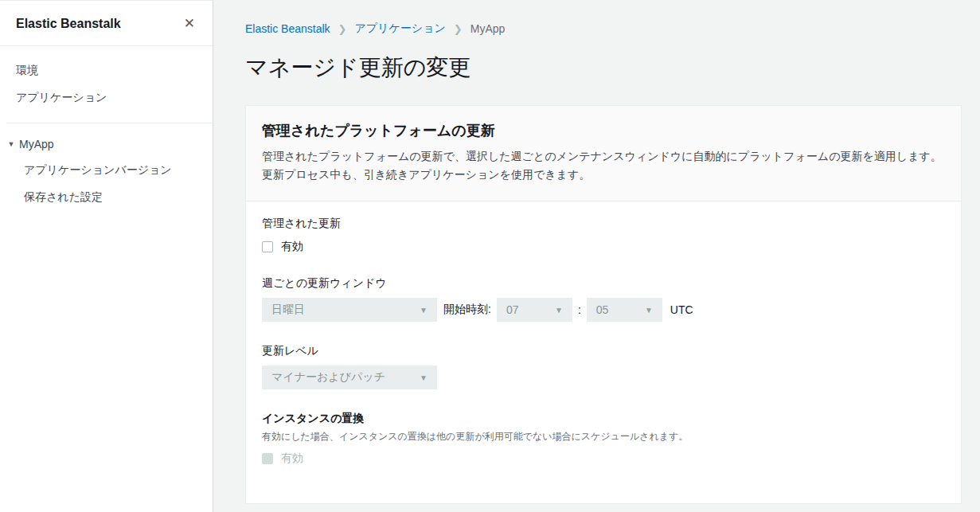 Image resolution: width=980 pixels, height=512 pixels. What do you see at coordinates (603, 224) in the screenshot?
I see `managed-updates-label: 管理された更新` at bounding box center [603, 224].